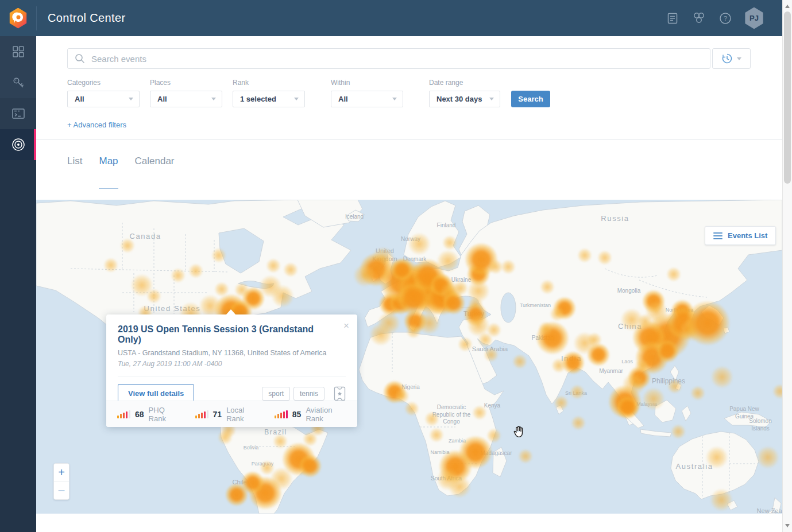 This screenshot has width=792, height=532. Describe the element at coordinates (326, 414) in the screenshot. I see `rank-label: Aviation Rank` at that location.